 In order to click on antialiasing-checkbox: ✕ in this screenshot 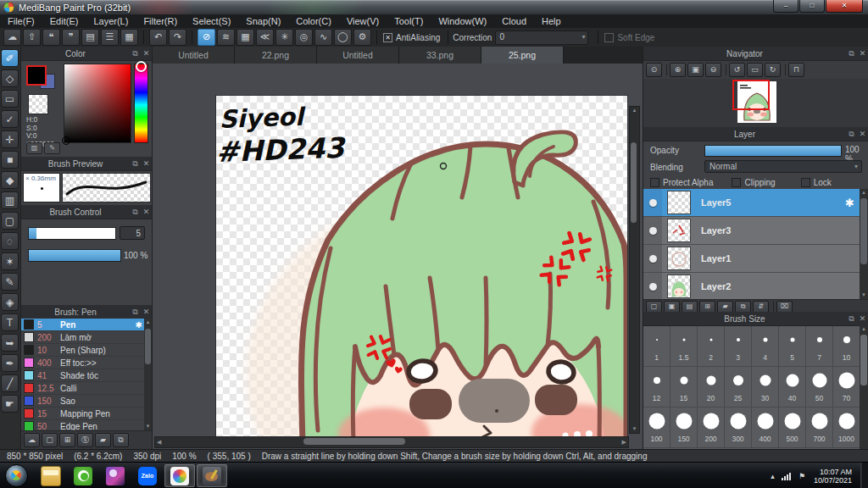, I will do `click(388, 37)`.